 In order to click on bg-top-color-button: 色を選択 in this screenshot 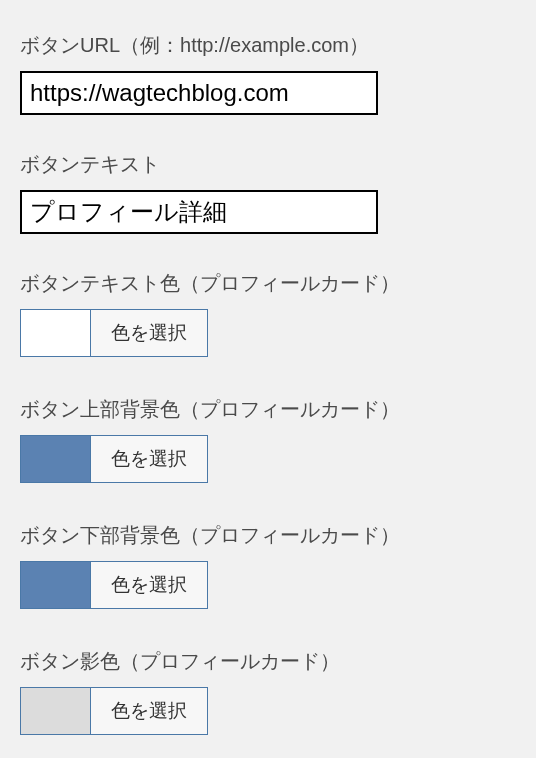, I will do `click(149, 459)`.